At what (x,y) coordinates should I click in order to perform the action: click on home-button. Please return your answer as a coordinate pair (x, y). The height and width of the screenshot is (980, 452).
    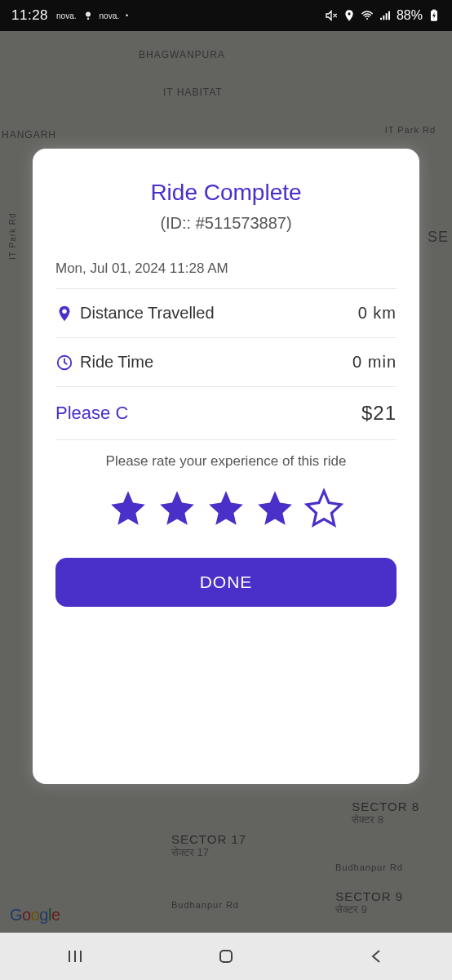
    Looking at the image, I should click on (226, 956).